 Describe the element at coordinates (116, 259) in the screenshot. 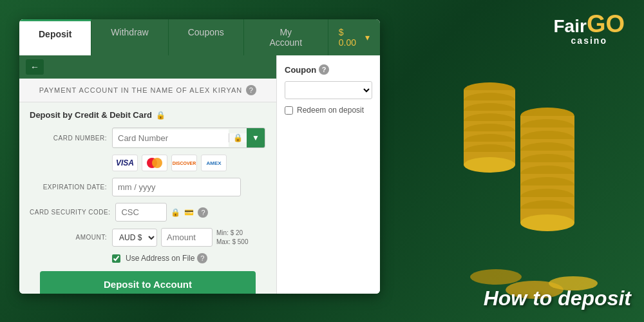

I see `address-checkbox` at that location.